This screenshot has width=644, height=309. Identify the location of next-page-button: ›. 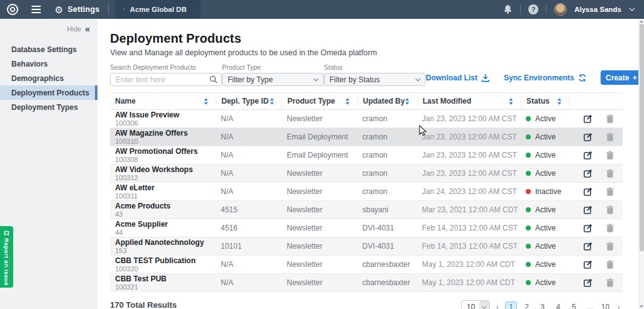
(619, 306).